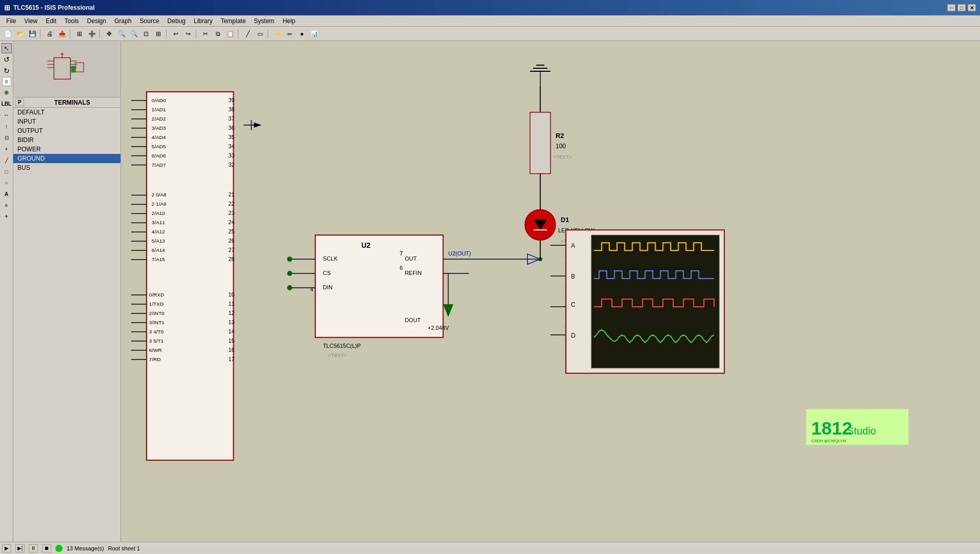  Describe the element at coordinates (7, 137) in the screenshot. I see `component-tool: ⊡` at that location.